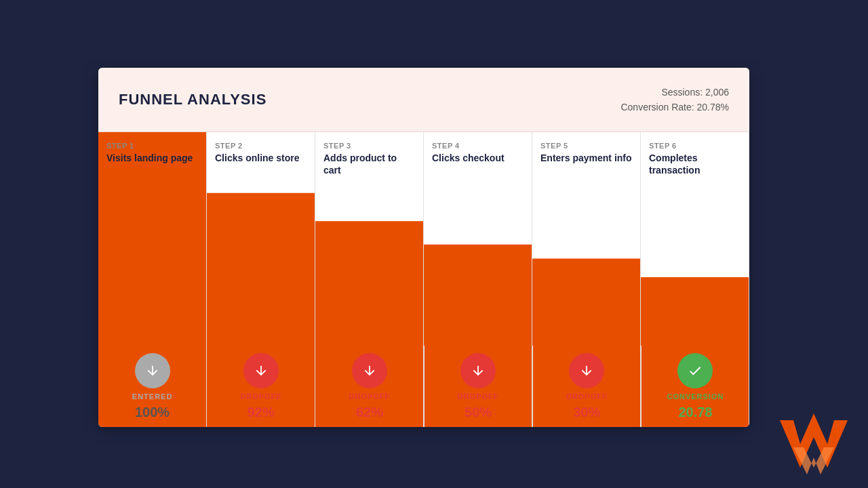 This screenshot has width=868, height=488. I want to click on bottom-col-5: DROPOFF 30%, so click(587, 386).